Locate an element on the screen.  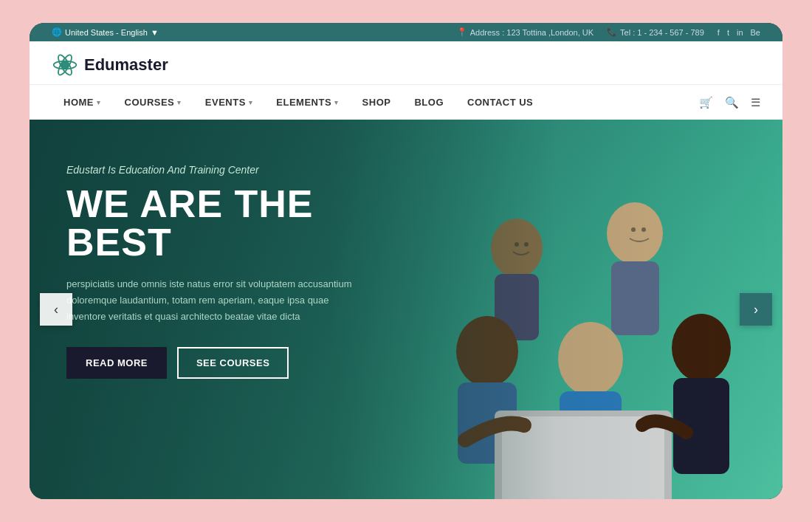
courses-arrow: ▾ is located at coordinates (179, 103).